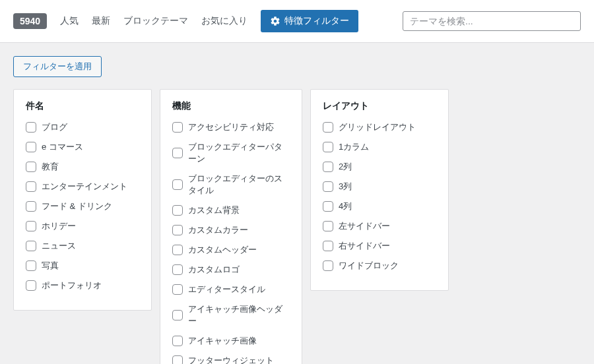 The height and width of the screenshot is (364, 594). I want to click on filter-item-label: 1カラム, so click(354, 147).